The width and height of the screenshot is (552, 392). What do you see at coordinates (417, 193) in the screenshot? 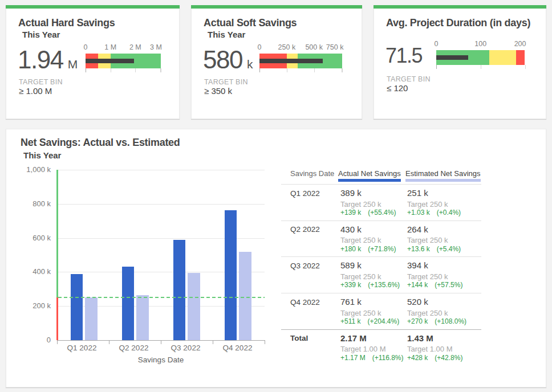
I see `cell-value: 251 k` at bounding box center [417, 193].